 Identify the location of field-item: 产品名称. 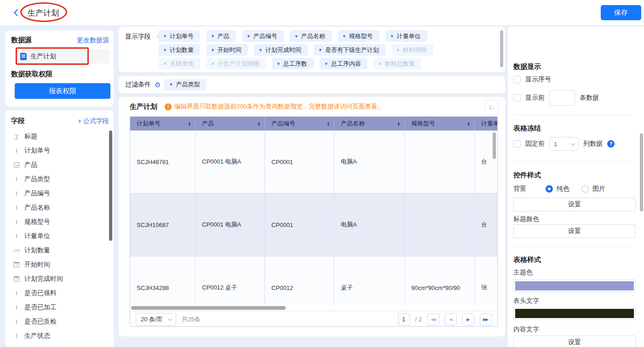
(60, 208).